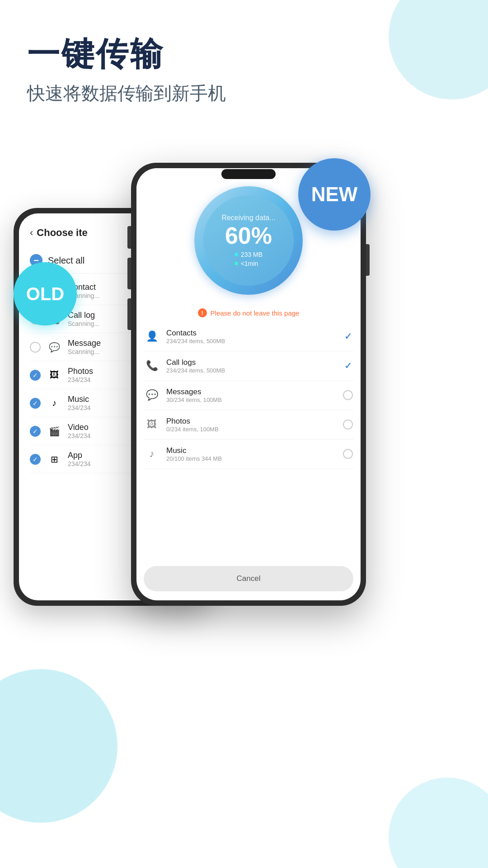 This screenshot has width=488, height=868. What do you see at coordinates (54, 431) in the screenshot?
I see `video-icon: 🎬` at bounding box center [54, 431].